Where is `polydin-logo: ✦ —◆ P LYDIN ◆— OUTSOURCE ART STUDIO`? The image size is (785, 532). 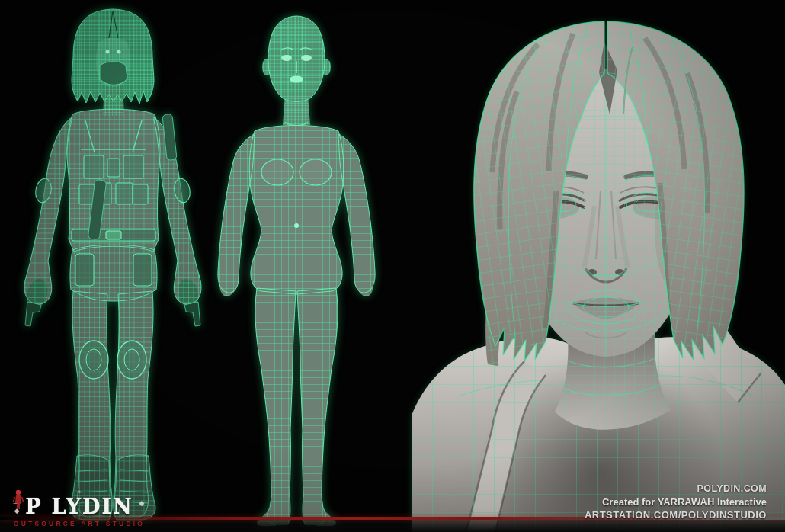
polydin-logo: ✦ —◆ P LYDIN ◆— OUTSOURCE ART STUDIO is located at coordinates (79, 508).